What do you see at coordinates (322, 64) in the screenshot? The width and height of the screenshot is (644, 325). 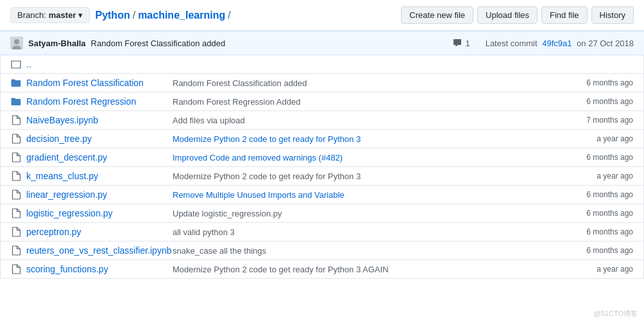 I see `table-row: ..` at bounding box center [322, 64].